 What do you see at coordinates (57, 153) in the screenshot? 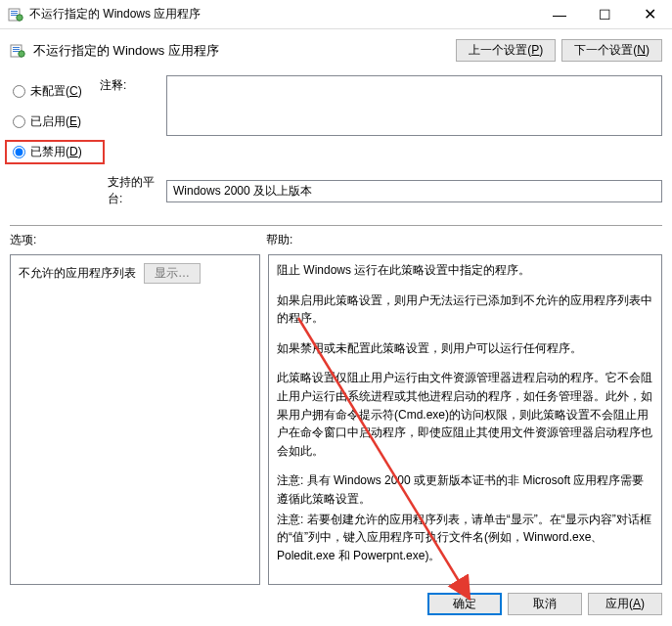
I see `radio-disabled-label: 已禁用(D)` at bounding box center [57, 153].